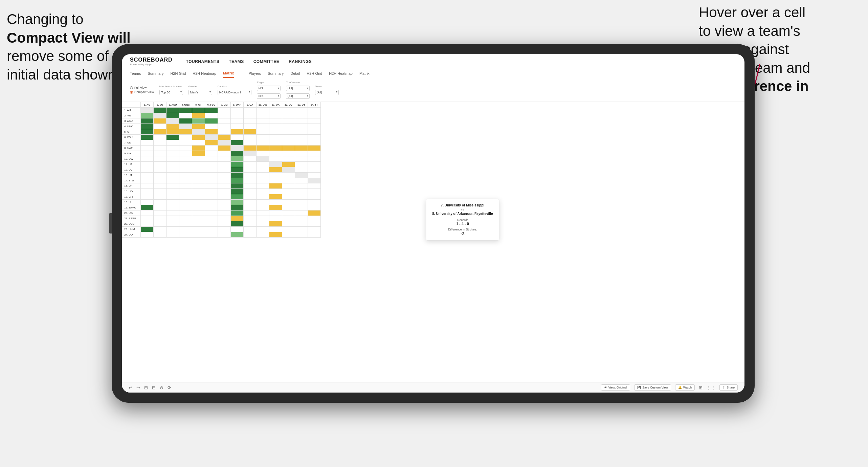  I want to click on tab-detail: Detail, so click(295, 74).